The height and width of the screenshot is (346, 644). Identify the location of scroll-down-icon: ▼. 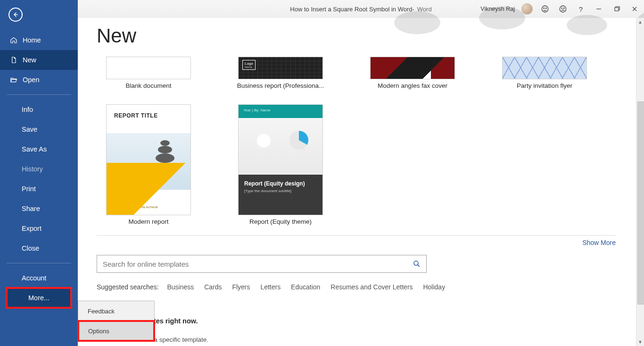
(640, 342).